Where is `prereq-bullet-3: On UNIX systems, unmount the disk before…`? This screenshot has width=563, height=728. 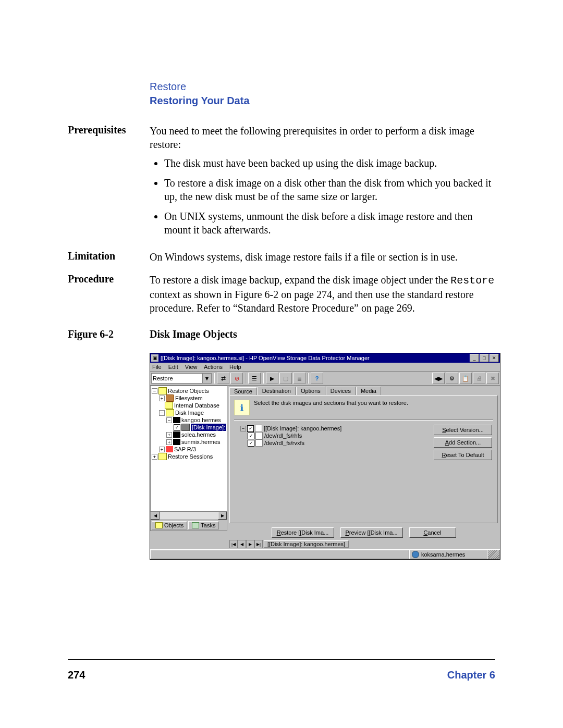
prereq-bullet-3: On UNIX systems, unmount the disk before… is located at coordinates (329, 223).